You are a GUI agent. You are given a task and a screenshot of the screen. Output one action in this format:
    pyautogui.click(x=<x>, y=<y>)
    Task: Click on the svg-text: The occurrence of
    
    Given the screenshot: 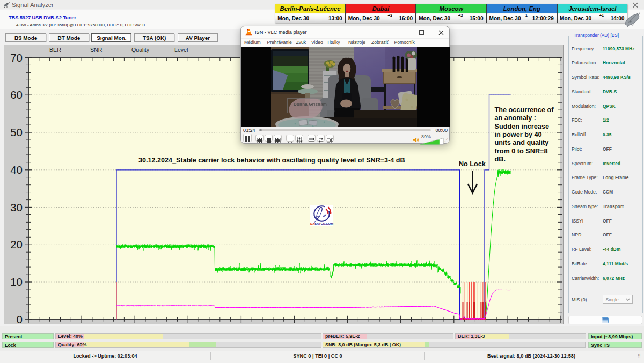 What is the action you would take?
    pyautogui.click(x=525, y=110)
    